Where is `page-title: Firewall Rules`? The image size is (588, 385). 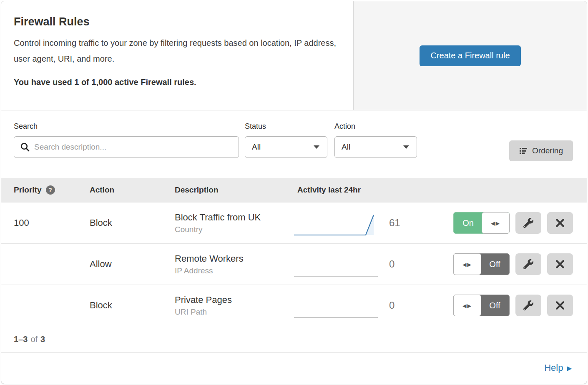
page-title: Firewall Rules is located at coordinates (176, 22).